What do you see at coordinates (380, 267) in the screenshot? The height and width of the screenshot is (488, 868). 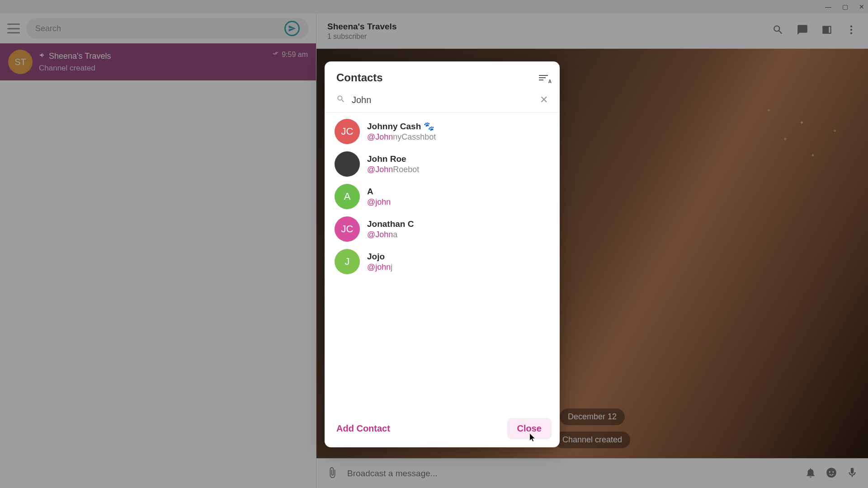 I see `contact-handle: @johnj` at bounding box center [380, 267].